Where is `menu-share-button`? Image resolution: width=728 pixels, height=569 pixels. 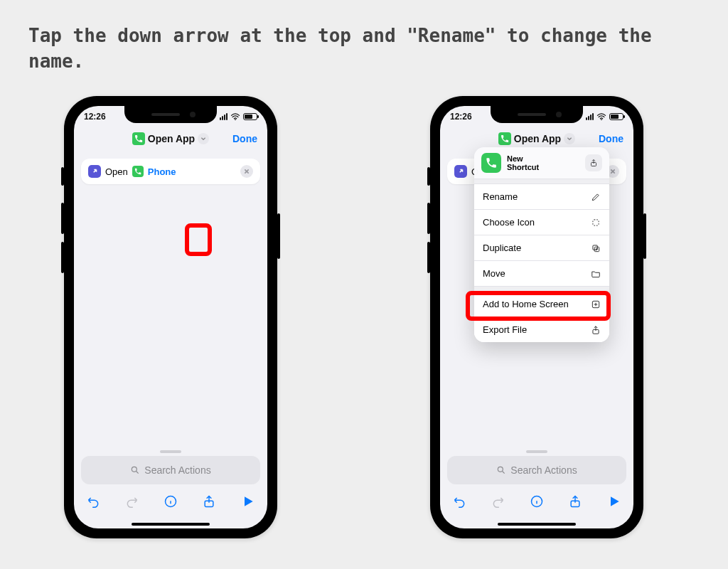
menu-share-button is located at coordinates (594, 163).